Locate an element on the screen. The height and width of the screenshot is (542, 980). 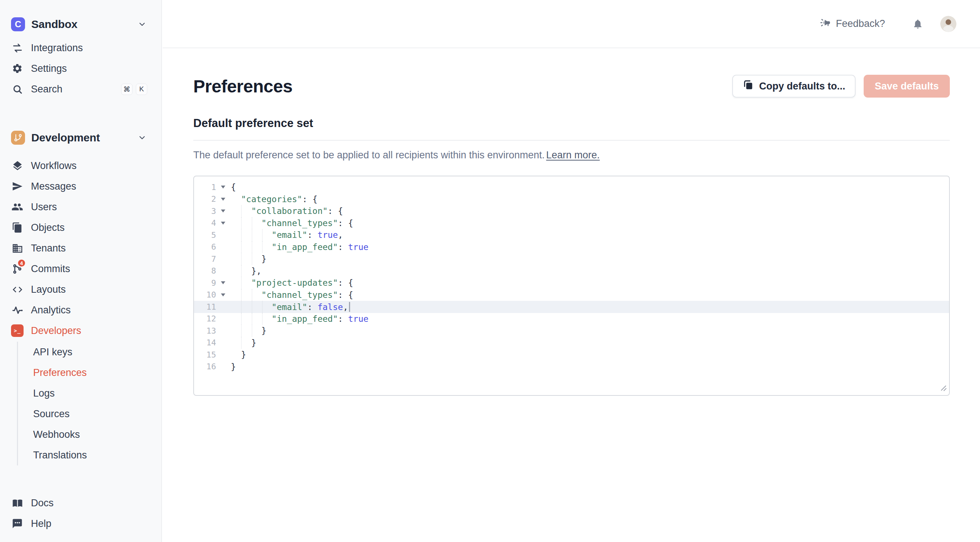
sidebar-item-label: Workflows is located at coordinates (54, 166).